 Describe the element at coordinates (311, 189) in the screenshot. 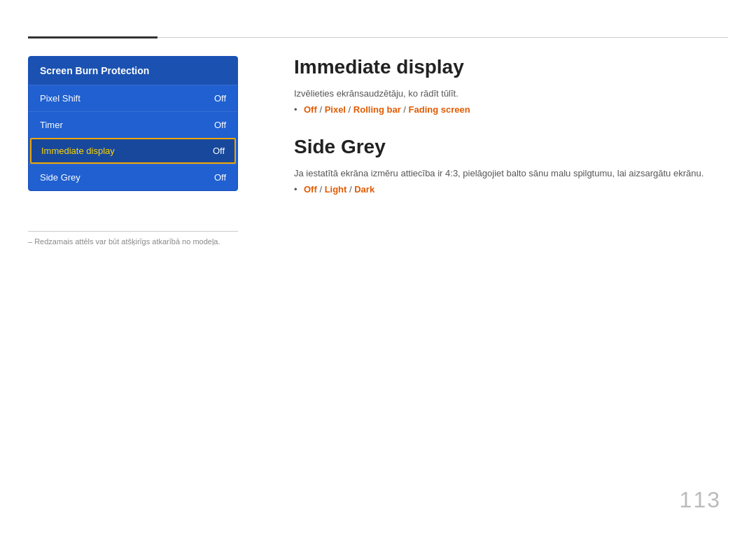

I see `side-grey-option-off: Off` at that location.